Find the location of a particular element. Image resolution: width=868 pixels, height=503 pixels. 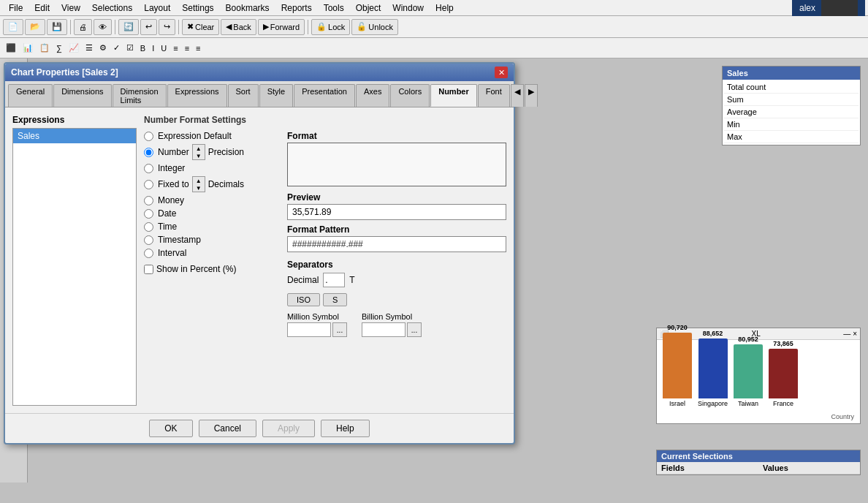

tab-general: General is located at coordinates (31, 95).